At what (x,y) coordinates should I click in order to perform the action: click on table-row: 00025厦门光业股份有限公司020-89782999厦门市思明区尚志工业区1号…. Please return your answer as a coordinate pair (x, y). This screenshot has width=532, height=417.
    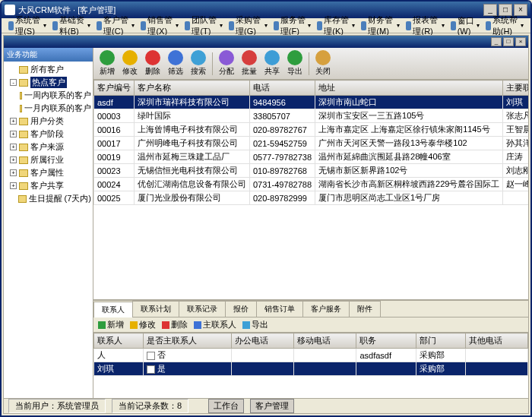
    Looking at the image, I should click on (312, 198).